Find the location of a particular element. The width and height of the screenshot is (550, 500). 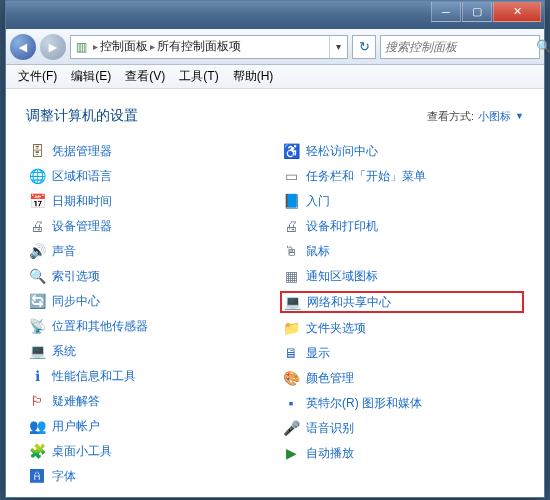

cpl-label: 疑难解答 is located at coordinates (76, 402).